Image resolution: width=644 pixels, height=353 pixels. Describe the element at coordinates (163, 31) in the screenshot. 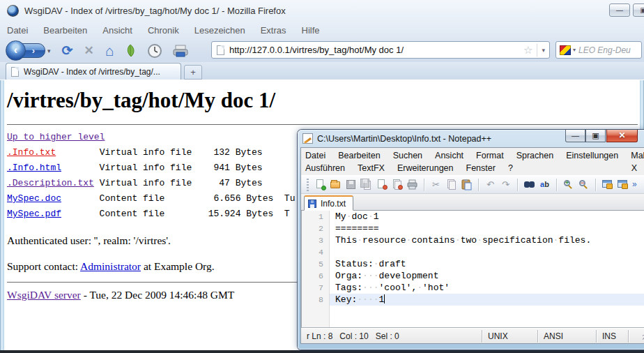

I see `menu-item-chronik: Chronik` at that location.